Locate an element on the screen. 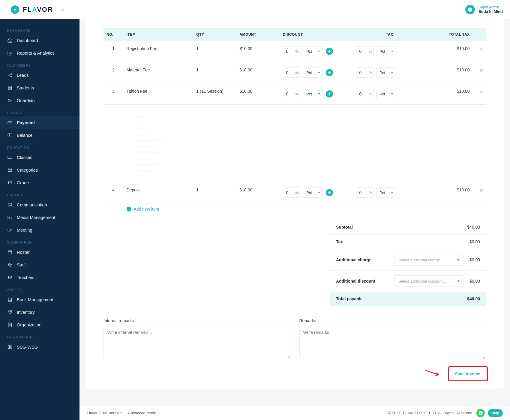 The height and width of the screenshot is (420, 510). sidebar-collapse-icon: « is located at coordinates (62, 10).